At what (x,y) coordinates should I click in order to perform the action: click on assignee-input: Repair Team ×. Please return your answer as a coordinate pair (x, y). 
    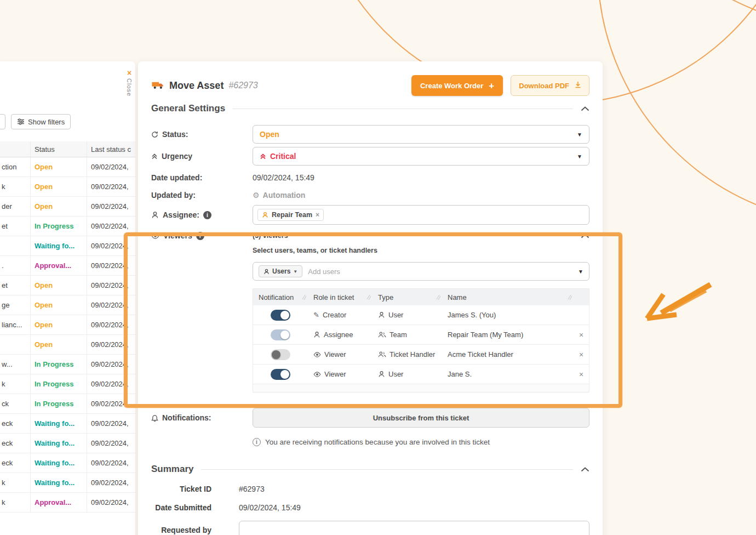
    Looking at the image, I should click on (421, 215).